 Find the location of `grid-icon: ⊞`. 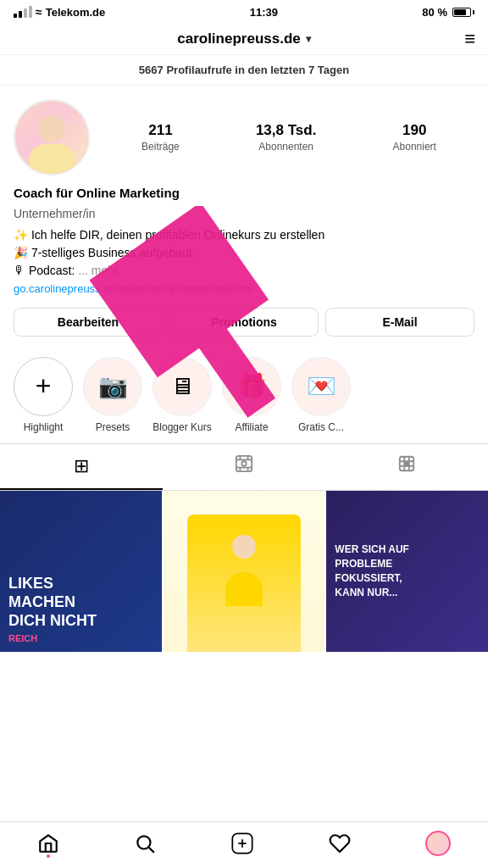

grid-icon: ⊞ is located at coordinates (81, 466).